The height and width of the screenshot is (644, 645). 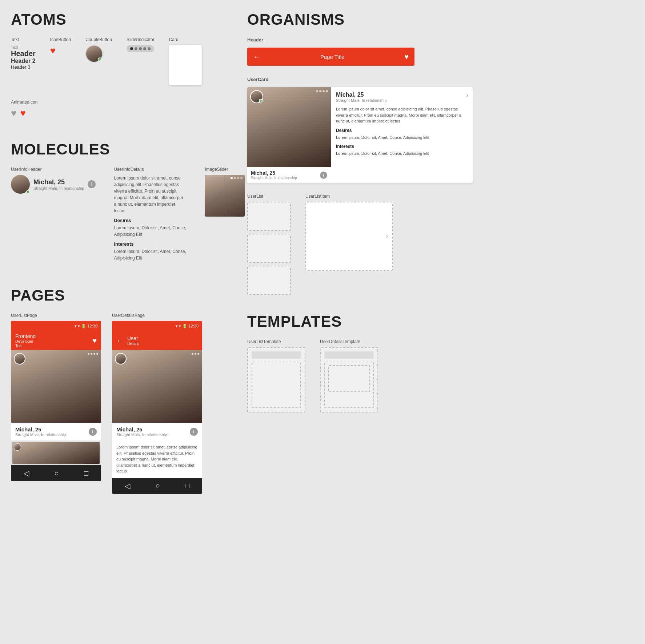 What do you see at coordinates (150, 218) in the screenshot?
I see `user-info-details: Lorem ipsum dolor sit amet, conse adipis…` at bounding box center [150, 218].